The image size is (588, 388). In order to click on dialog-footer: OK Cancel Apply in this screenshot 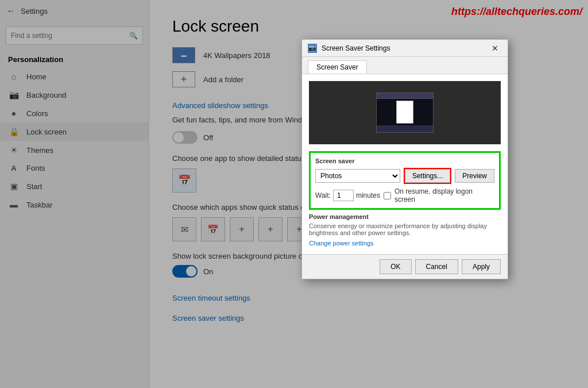, I will do `click(405, 267)`.